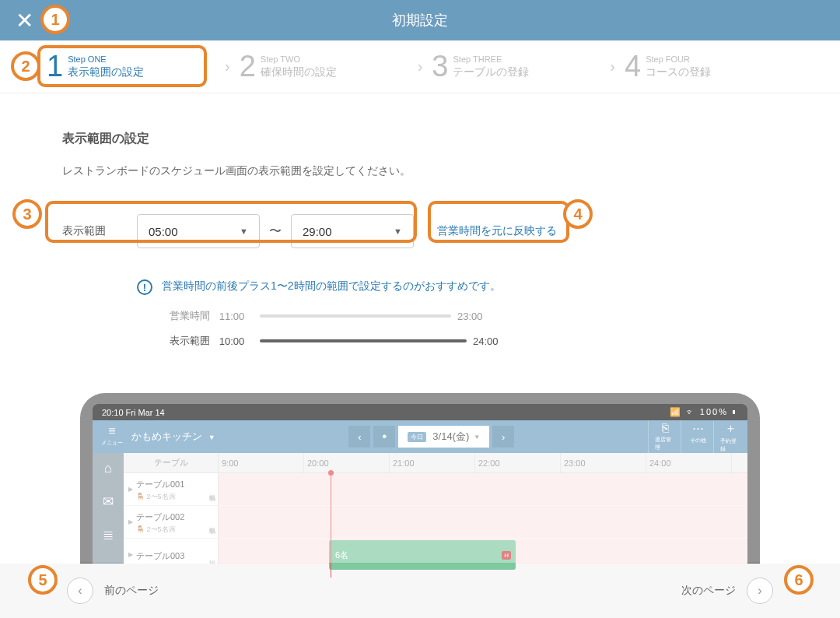 The width and height of the screenshot is (840, 618). What do you see at coordinates (420, 437) in the screenshot?
I see `app-header: ≡ メニュー かもめキッチン ▼ ‹ • 今日 3/14(金) ▼` at bounding box center [420, 437].